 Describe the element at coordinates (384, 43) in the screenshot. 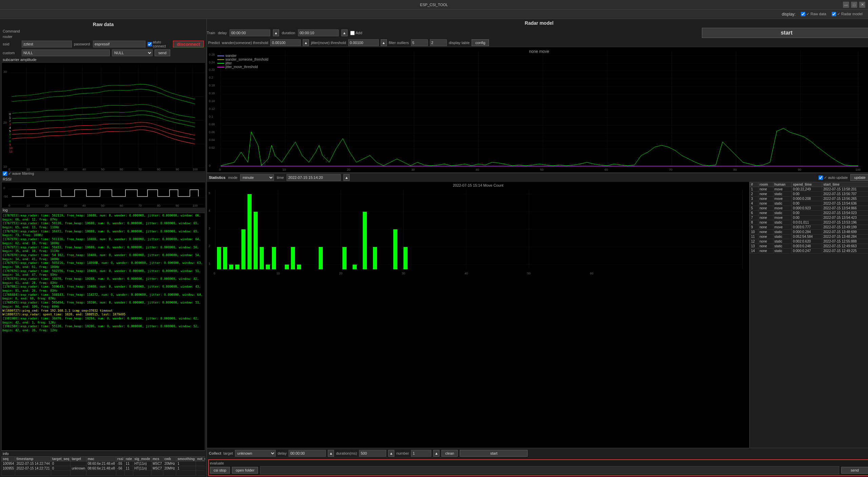

I see `jitter-up: ▲` at that location.